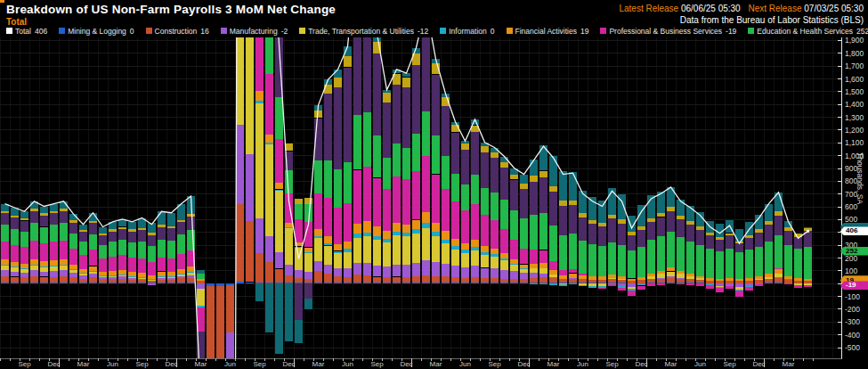  Describe the element at coordinates (851, 258) in the screenshot. I see `y-tick-label: 200` at that location.